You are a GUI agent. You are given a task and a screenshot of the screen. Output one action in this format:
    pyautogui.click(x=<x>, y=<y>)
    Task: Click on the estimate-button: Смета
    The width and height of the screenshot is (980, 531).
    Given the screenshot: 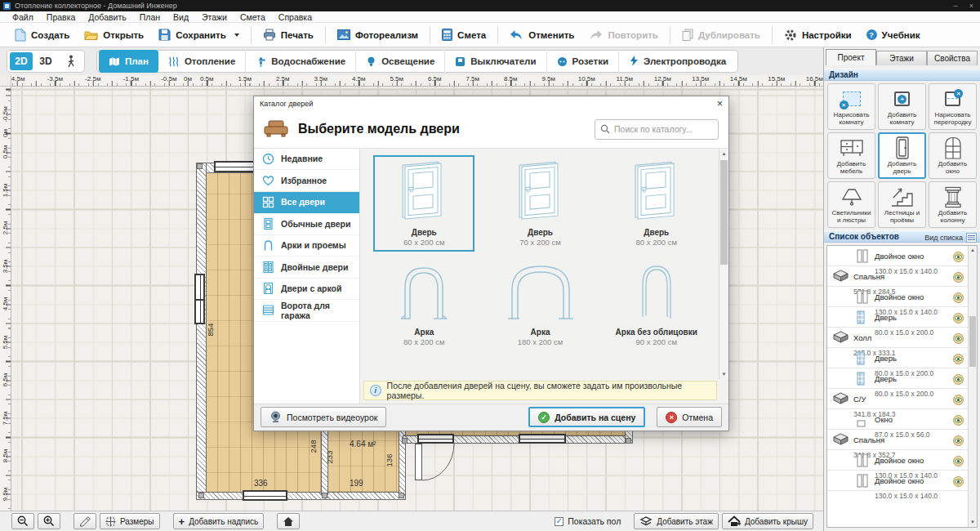 What is the action you would take?
    pyautogui.click(x=464, y=35)
    